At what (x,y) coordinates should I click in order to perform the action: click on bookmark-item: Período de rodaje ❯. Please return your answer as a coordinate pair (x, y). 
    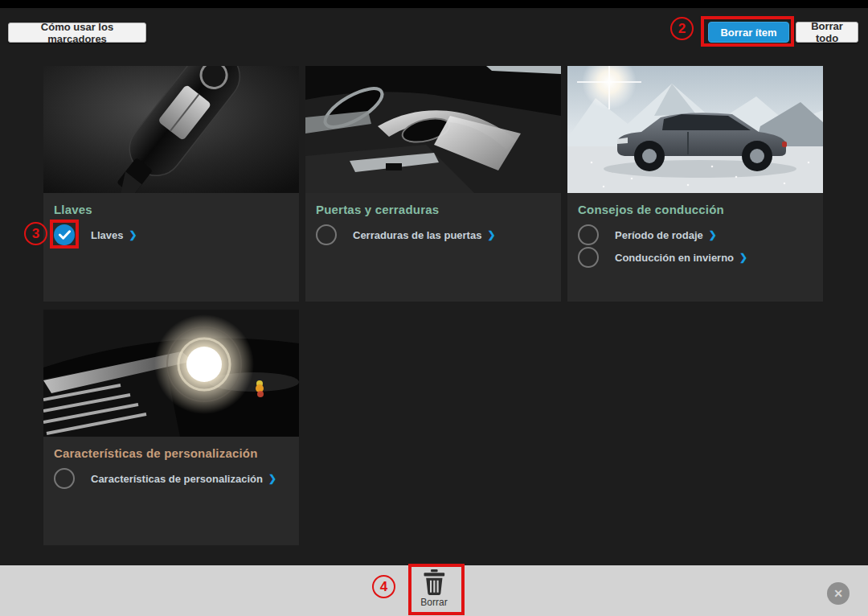
    Looking at the image, I should click on (694, 235).